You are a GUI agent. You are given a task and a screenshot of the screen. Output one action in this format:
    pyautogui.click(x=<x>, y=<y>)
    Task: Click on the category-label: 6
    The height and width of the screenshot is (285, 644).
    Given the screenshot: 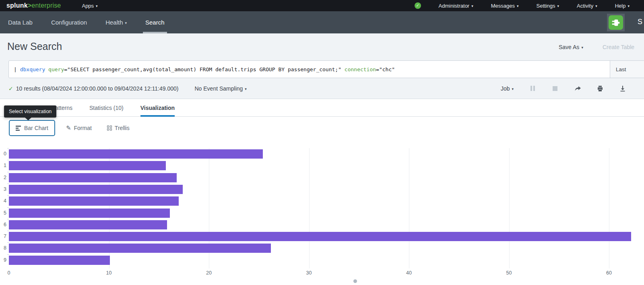 What is the action you would take?
    pyautogui.click(x=3, y=225)
    